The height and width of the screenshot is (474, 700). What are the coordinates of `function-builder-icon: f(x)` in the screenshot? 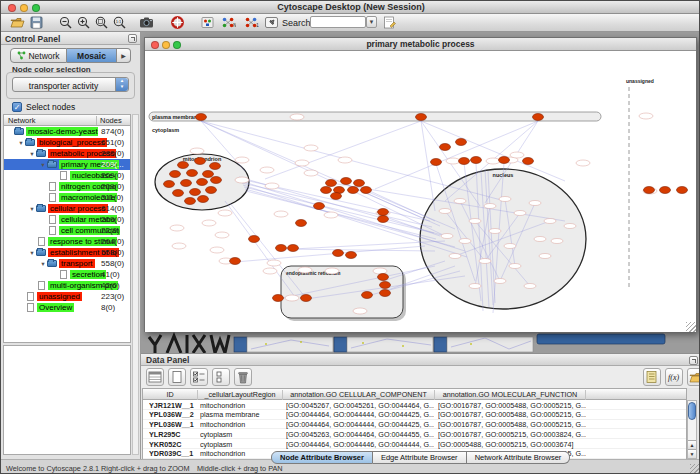 It's located at (674, 377).